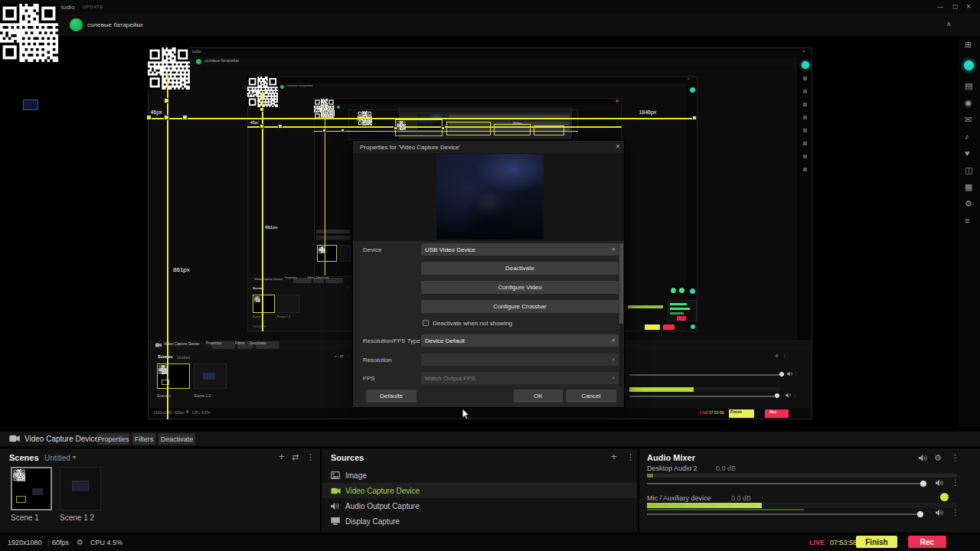  What do you see at coordinates (335, 507) in the screenshot?
I see `speaker-icon` at bounding box center [335, 507].